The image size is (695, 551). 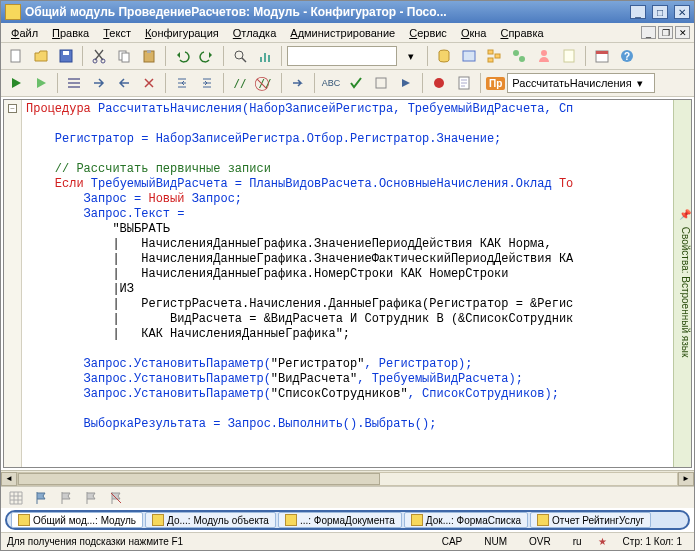 I want to click on mdi-minimize-button: _, so click(x=648, y=32).